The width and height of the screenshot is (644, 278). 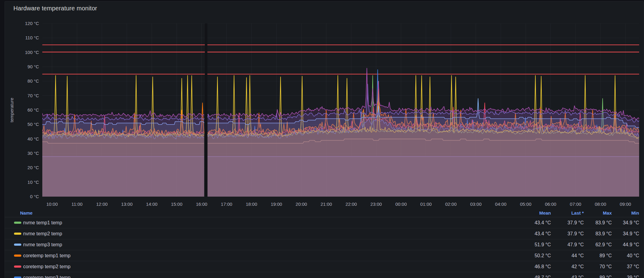 I want to click on x-axis-tick-label: 20:00, so click(x=301, y=204).